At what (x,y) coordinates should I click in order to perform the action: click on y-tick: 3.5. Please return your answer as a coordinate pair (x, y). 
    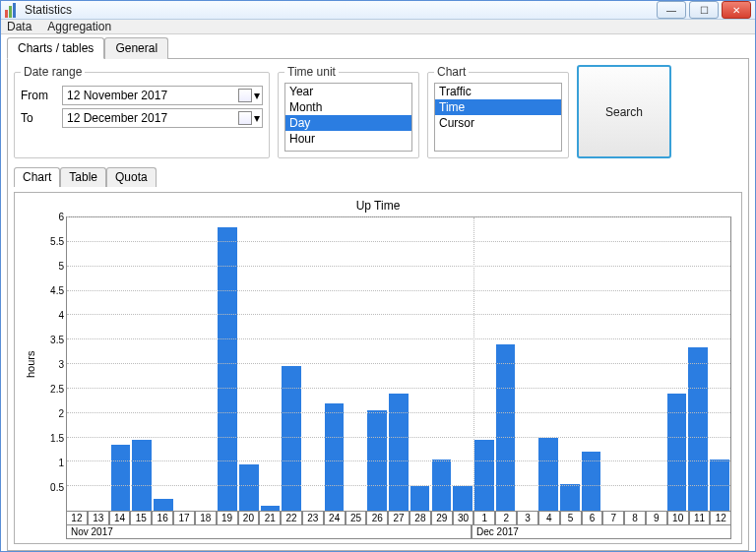
    Looking at the image, I should click on (57, 340).